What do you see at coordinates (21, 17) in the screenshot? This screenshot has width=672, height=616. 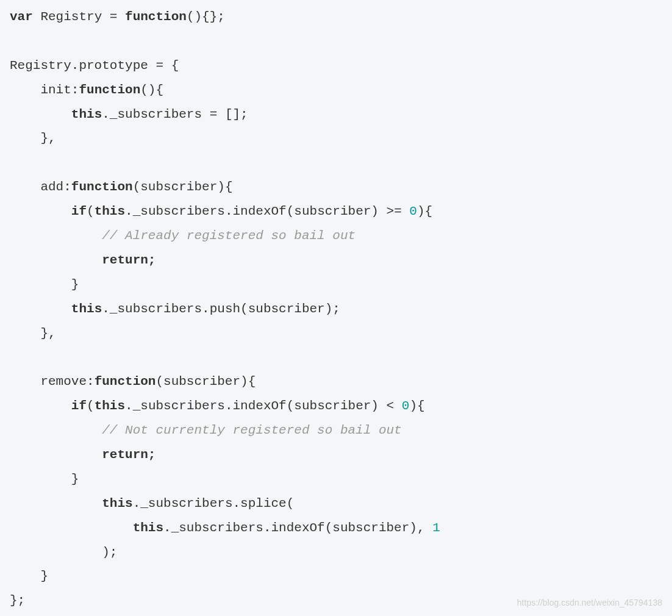 I see `keyword-var: var` at bounding box center [21, 17].